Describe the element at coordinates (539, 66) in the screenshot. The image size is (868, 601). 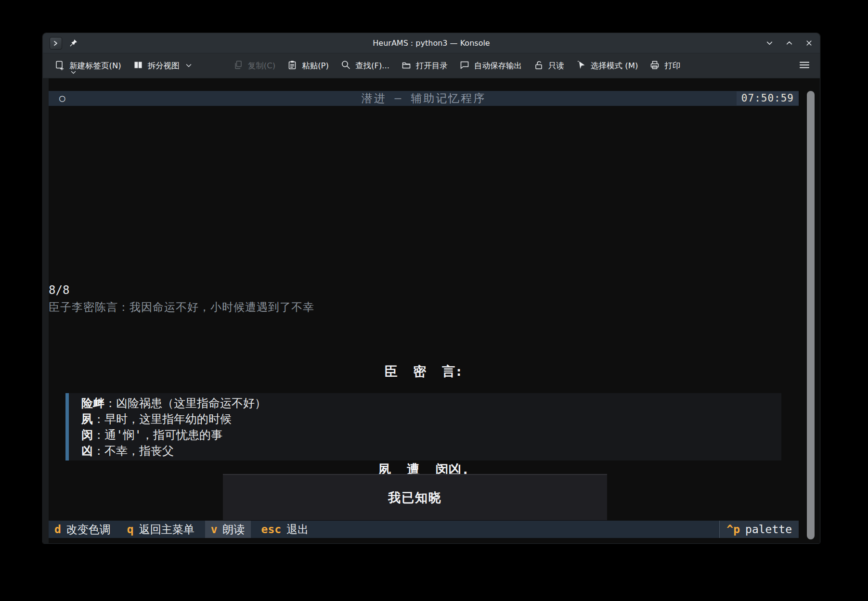
I see `unlock-icon` at that location.